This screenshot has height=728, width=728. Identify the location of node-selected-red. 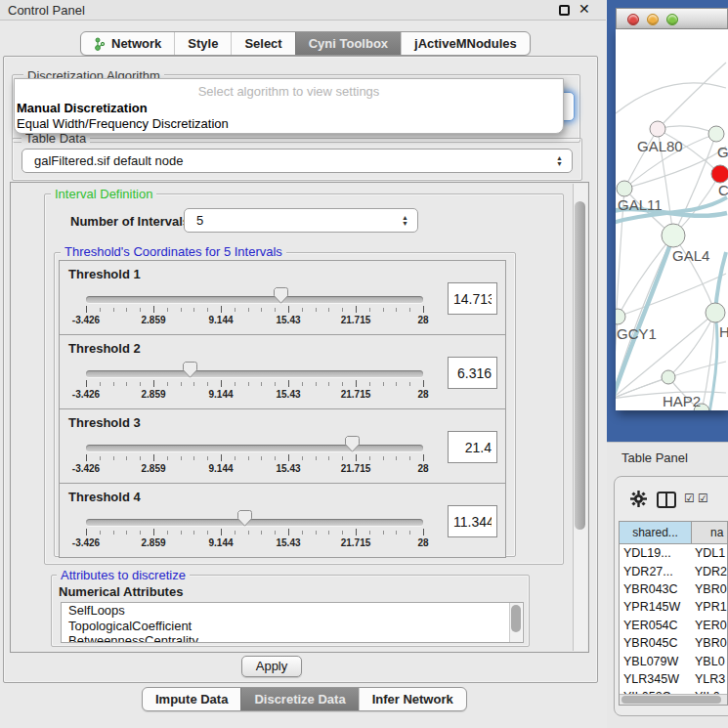
(719, 174).